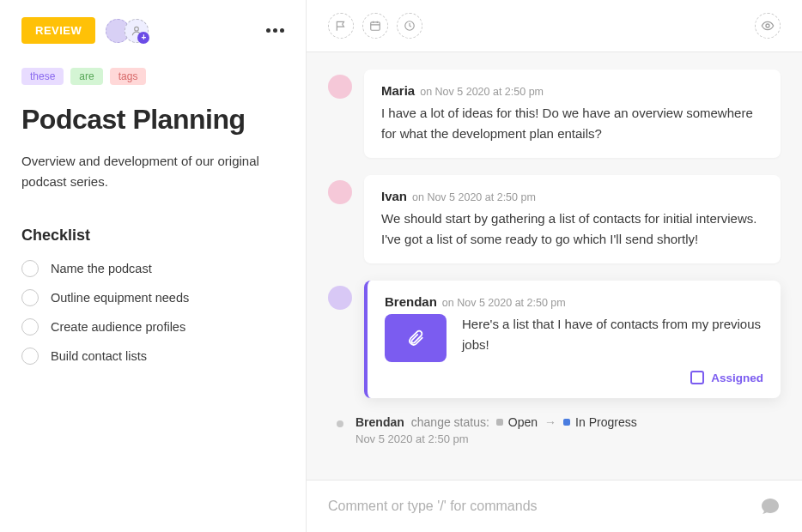 The width and height of the screenshot is (802, 532). I want to click on status-line: Brendan change status: Open → In Progres…, so click(568, 422).